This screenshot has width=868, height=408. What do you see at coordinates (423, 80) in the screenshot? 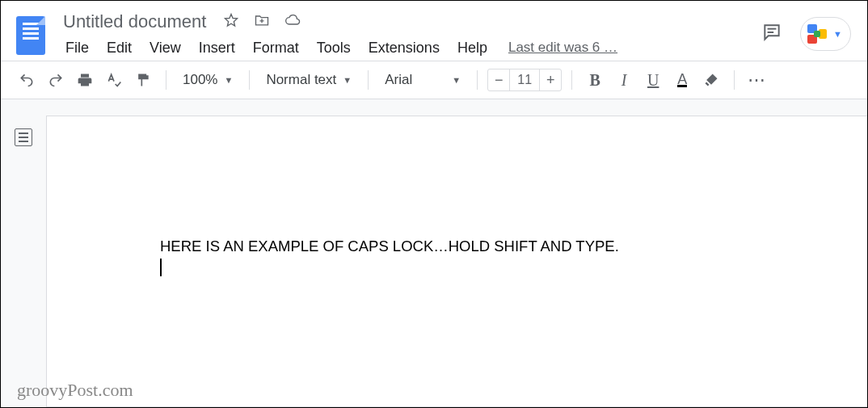
I see `font-dropdown: Arial ▼` at bounding box center [423, 80].